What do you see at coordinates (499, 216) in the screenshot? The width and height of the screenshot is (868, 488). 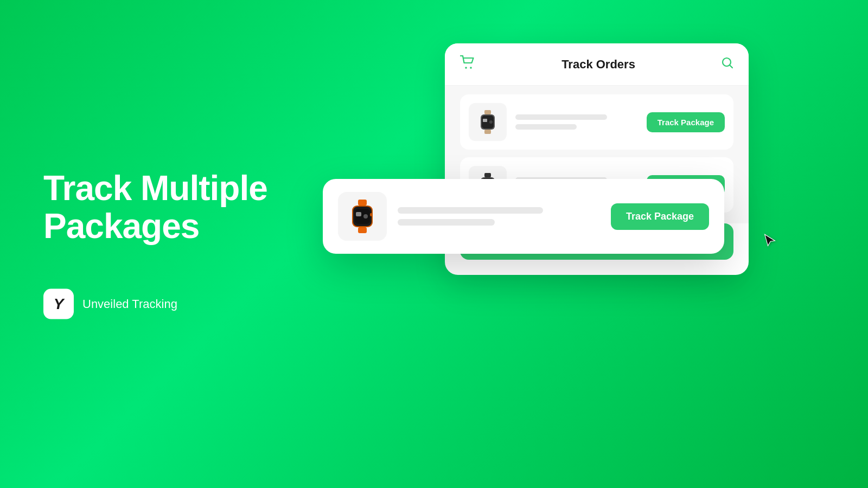 I see `floating-order-info` at bounding box center [499, 216].